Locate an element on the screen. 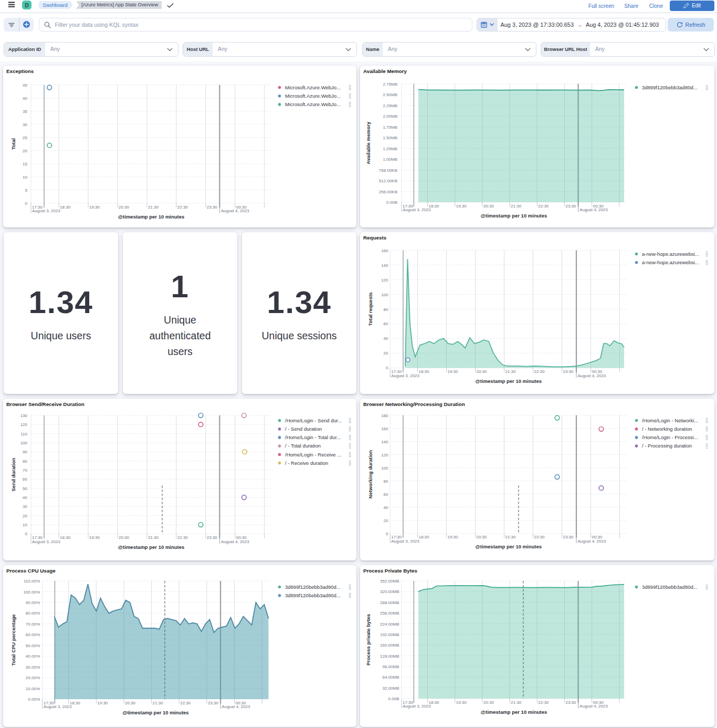  svg-text: Process CPU Usage is located at coordinates (31, 570).